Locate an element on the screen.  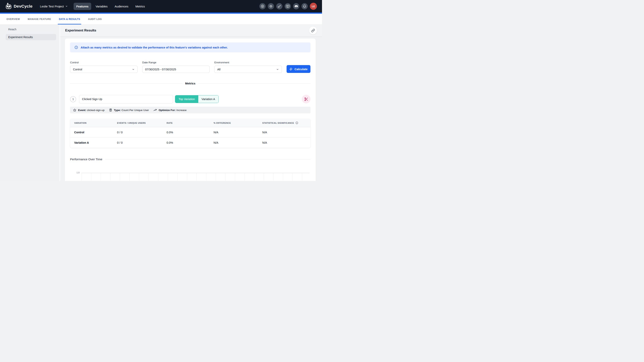
toggle-variation-a: Variation A is located at coordinates (208, 99).